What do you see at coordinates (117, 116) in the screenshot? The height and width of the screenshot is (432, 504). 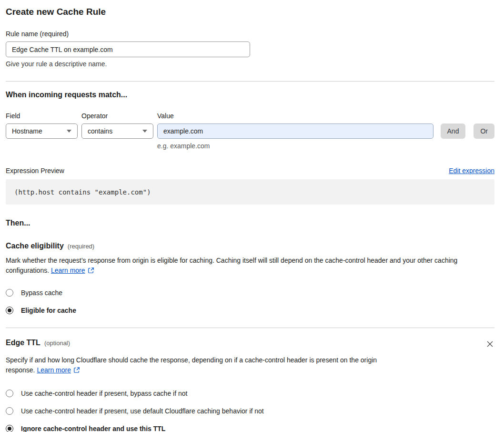 I see `operator-label: Operator` at bounding box center [117, 116].